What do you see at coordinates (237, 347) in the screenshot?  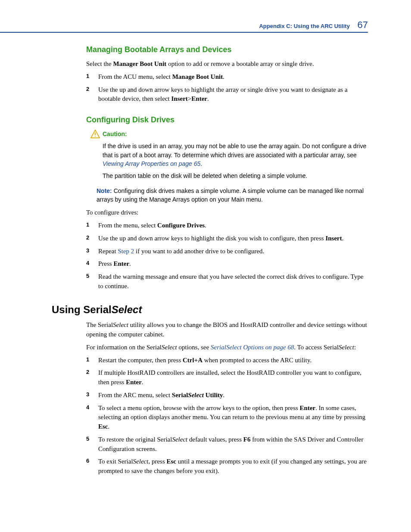 I see `link-serialselect-options: SerialSelect Options` at bounding box center [237, 347].